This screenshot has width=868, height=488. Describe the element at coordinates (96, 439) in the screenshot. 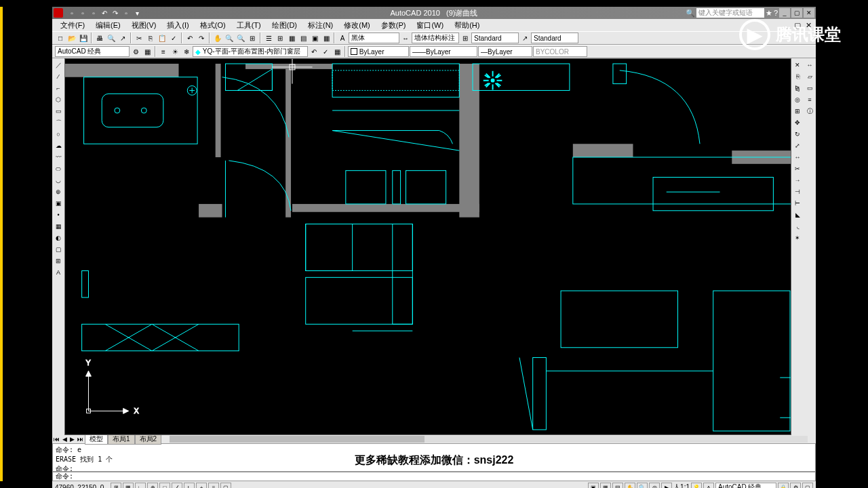

I see `tab-model: 模型` at that location.